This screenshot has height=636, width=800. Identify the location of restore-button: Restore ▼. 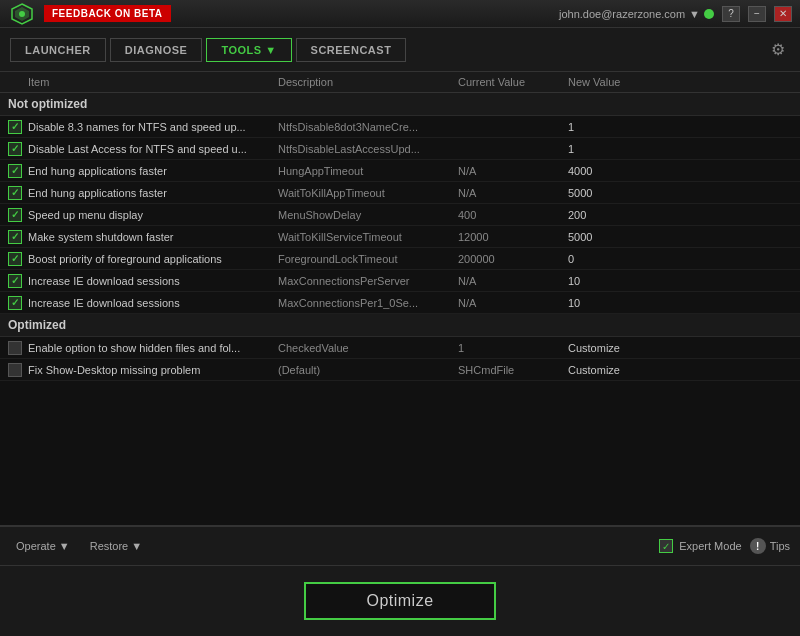
(116, 546).